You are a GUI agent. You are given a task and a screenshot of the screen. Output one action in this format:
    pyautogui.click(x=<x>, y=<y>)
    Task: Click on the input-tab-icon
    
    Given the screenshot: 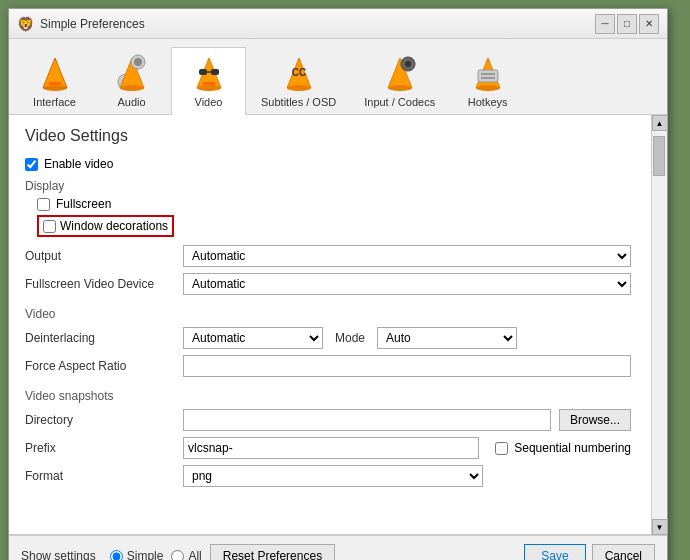 What is the action you would take?
    pyautogui.click(x=400, y=74)
    